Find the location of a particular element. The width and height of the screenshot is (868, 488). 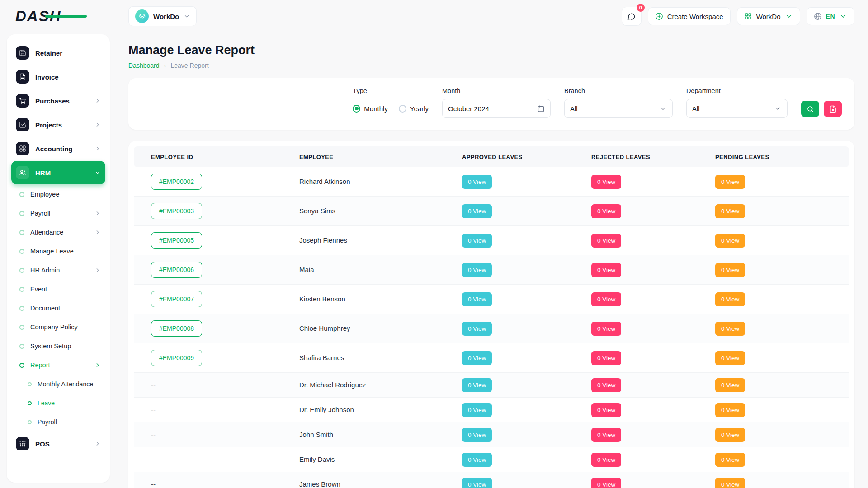

apps-dropdown: WorkDo is located at coordinates (769, 16).